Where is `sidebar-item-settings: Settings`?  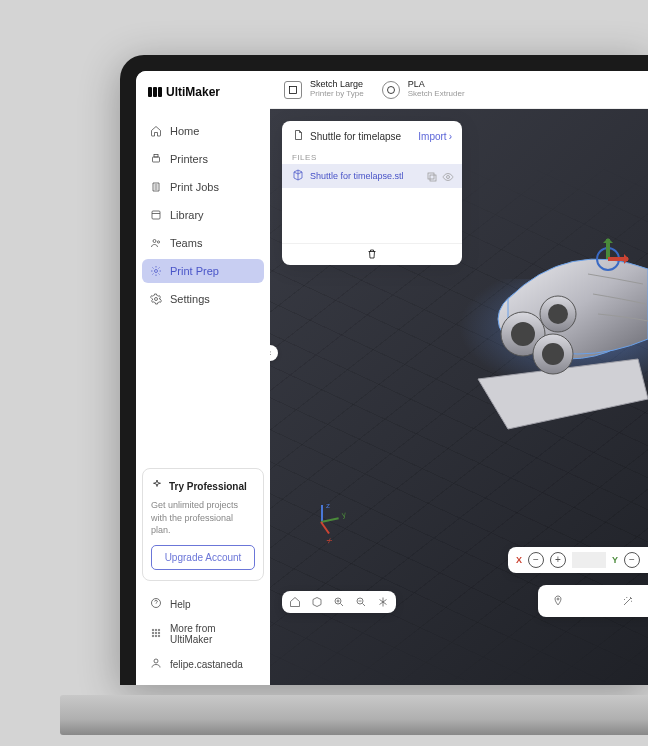
sidebar-item-settings: Settings is located at coordinates (203, 299).